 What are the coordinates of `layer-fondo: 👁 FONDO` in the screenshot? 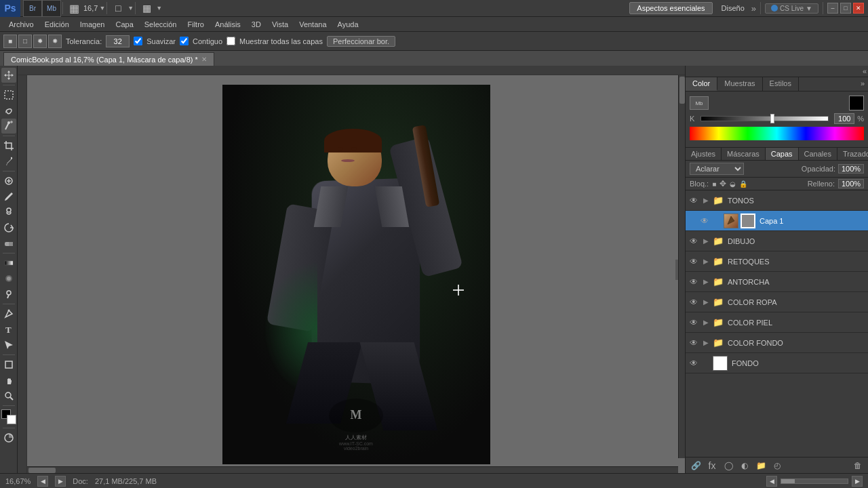 It's located at (777, 363).